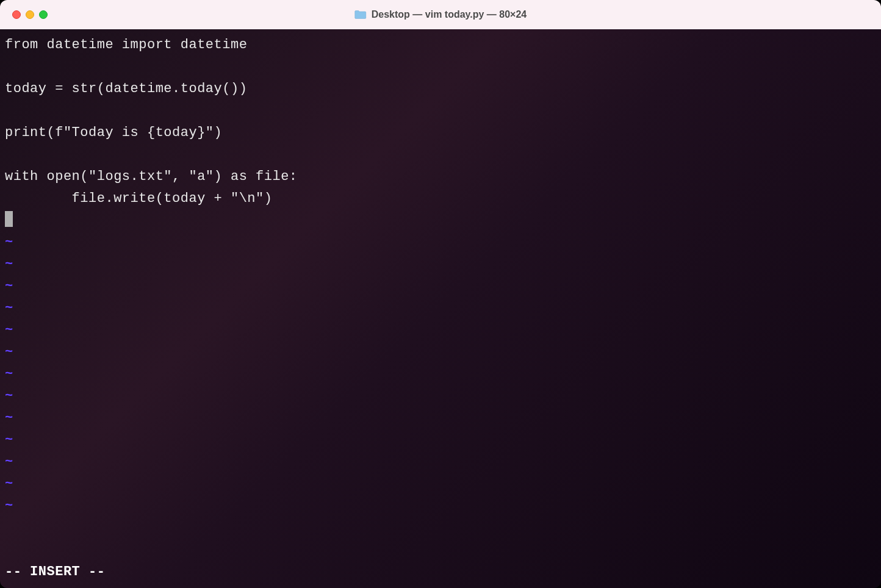 This screenshot has width=881, height=588. What do you see at coordinates (361, 15) in the screenshot?
I see `folder-icon` at bounding box center [361, 15].